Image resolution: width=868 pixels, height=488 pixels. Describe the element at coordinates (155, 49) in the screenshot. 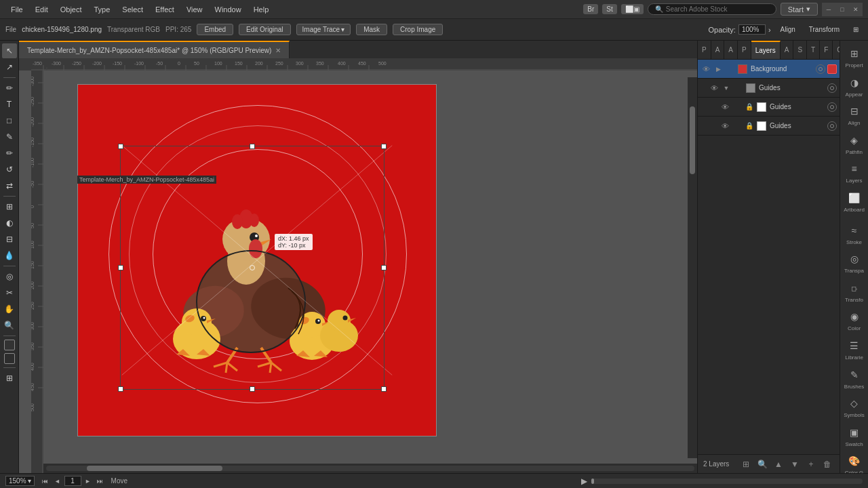

I see `canvas-tab: Template-Merch_by_AMZN-Popsocket-485x485…` at that location.